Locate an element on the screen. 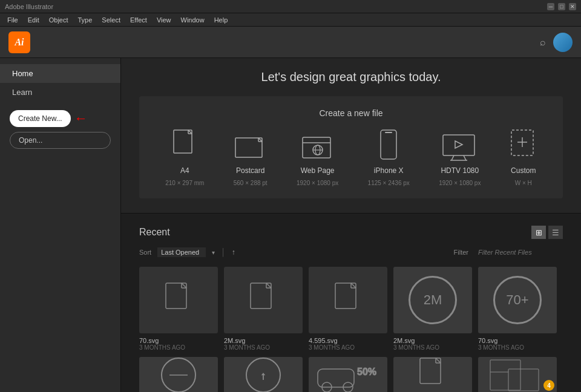 The height and width of the screenshot is (392, 581). new-file-heading: Create a new file is located at coordinates (351, 113).